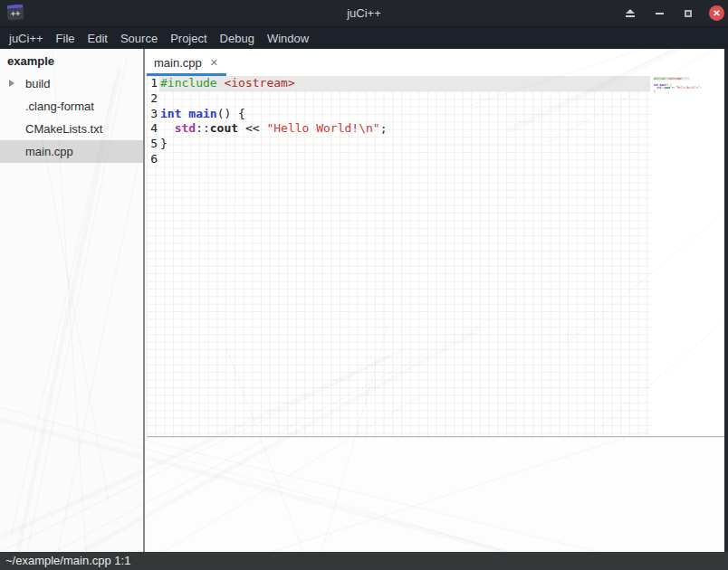 This screenshot has height=570, width=728. Describe the element at coordinates (364, 561) in the screenshot. I see `statusbar: ~/example/main.cpp 1:1` at that location.